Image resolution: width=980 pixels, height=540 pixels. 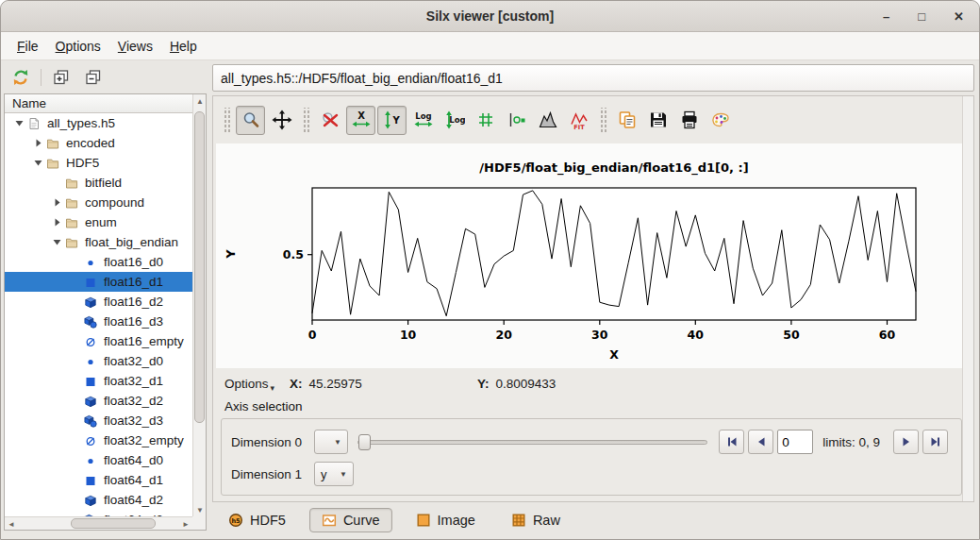 What do you see at coordinates (186, 524) in the screenshot?
I see `scroll-right-icon: ►` at bounding box center [186, 524].